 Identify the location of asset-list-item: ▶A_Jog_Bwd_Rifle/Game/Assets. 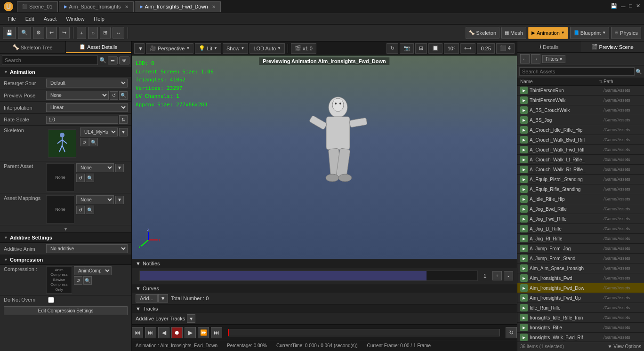
(581, 209).